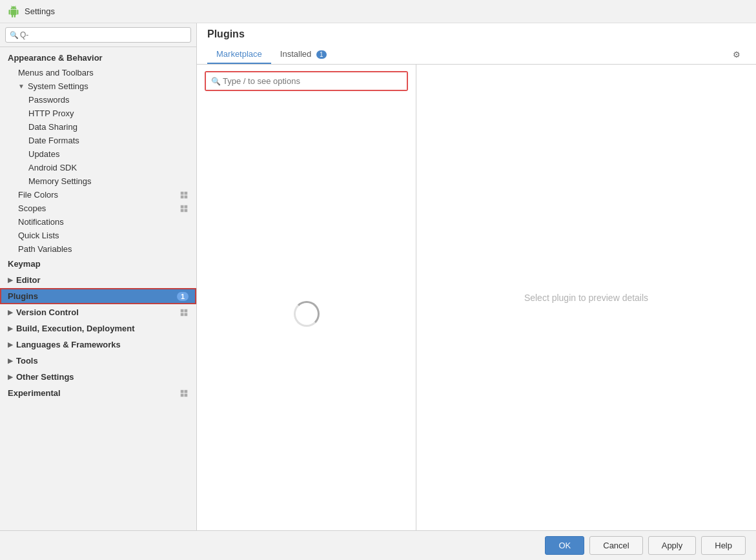  What do you see at coordinates (38, 195) in the screenshot?
I see `file-colors-label: File Colors` at bounding box center [38, 195].